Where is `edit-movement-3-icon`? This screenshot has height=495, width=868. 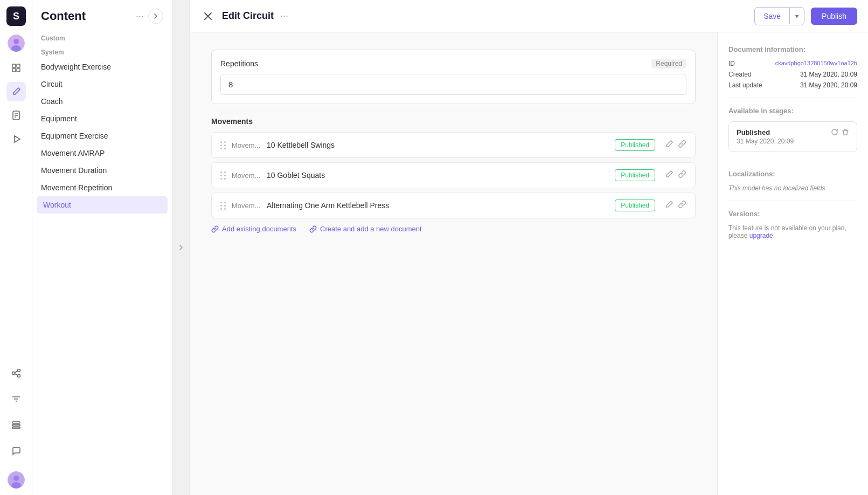 edit-movement-3-icon is located at coordinates (669, 205).